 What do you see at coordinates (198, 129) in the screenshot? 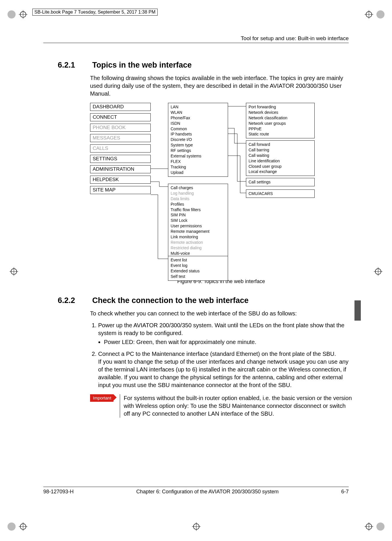
I see `settings-common: Common` at bounding box center [198, 129].